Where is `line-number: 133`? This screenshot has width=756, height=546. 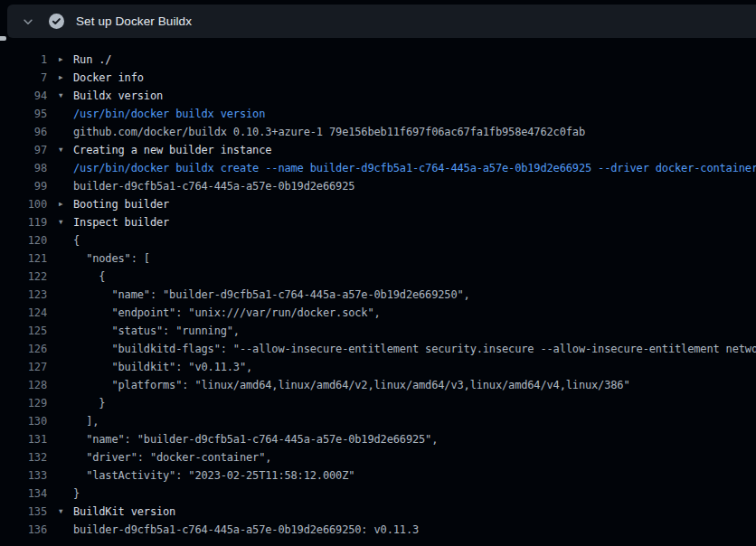 line-number: 133 is located at coordinates (24, 475).